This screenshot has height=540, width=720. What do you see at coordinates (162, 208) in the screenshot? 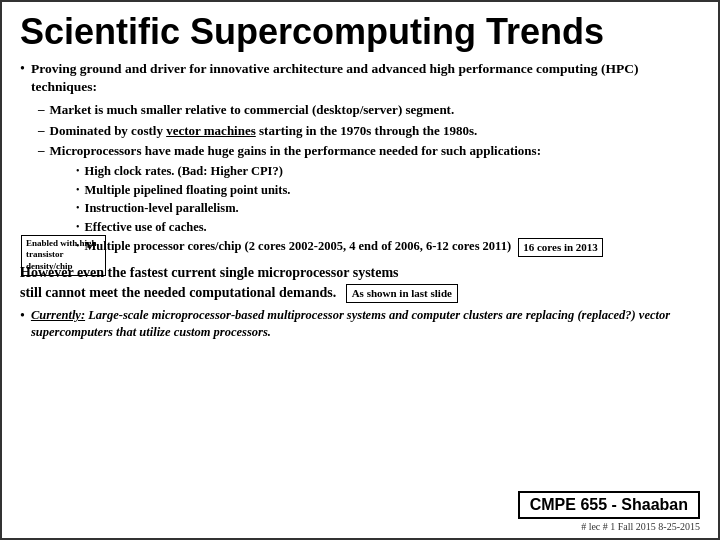
I see `sub-sub-text-3: Instruction-level parallelism.` at bounding box center [162, 208].